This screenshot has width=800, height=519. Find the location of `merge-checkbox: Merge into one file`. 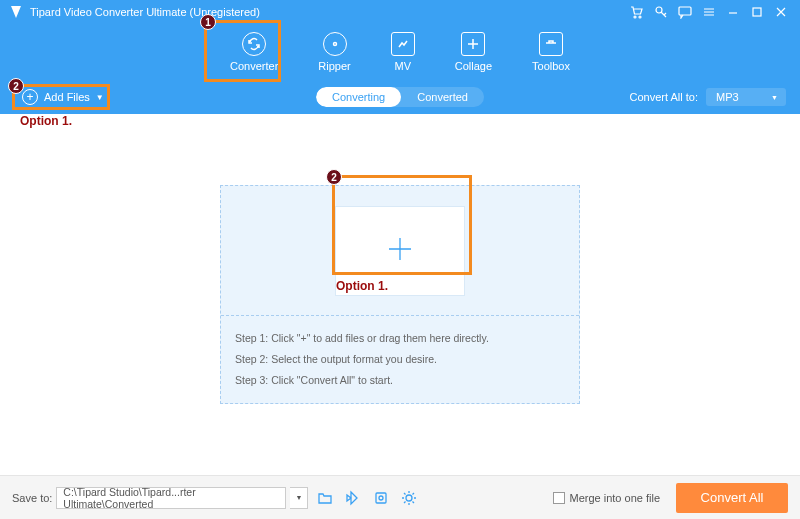

merge-checkbox: Merge into one file is located at coordinates (607, 498).